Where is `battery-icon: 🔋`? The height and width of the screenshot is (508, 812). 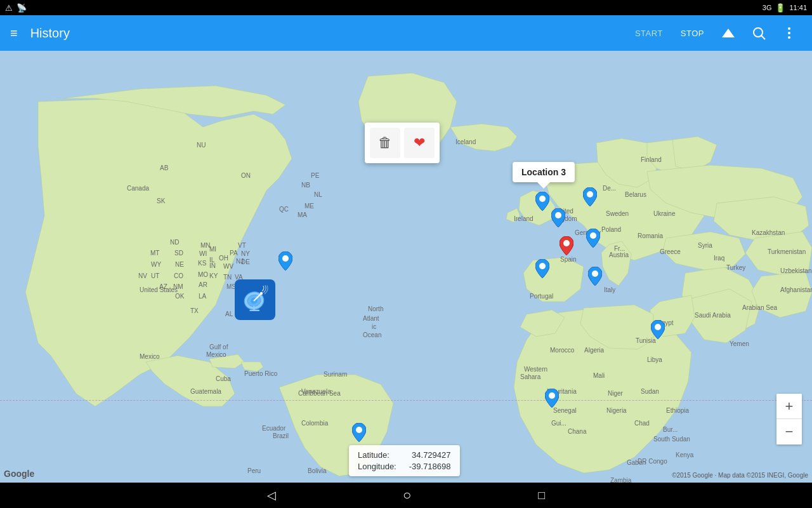 battery-icon: 🔋 is located at coordinates (780, 8).